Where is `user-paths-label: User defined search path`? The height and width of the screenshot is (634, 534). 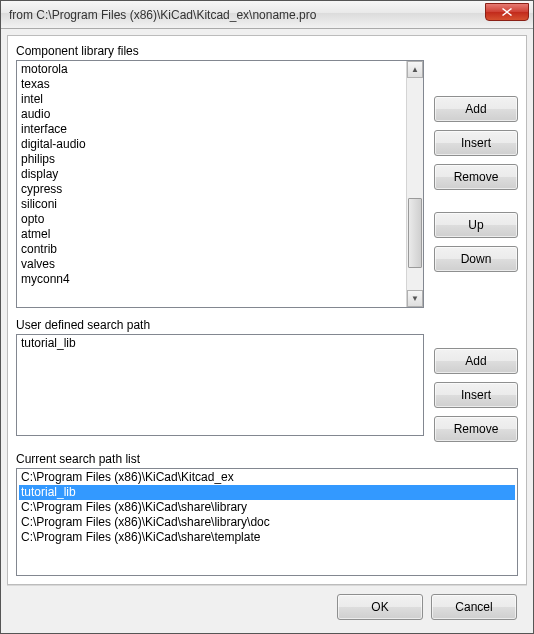
user-paths-label: User defined search path is located at coordinates (267, 325).